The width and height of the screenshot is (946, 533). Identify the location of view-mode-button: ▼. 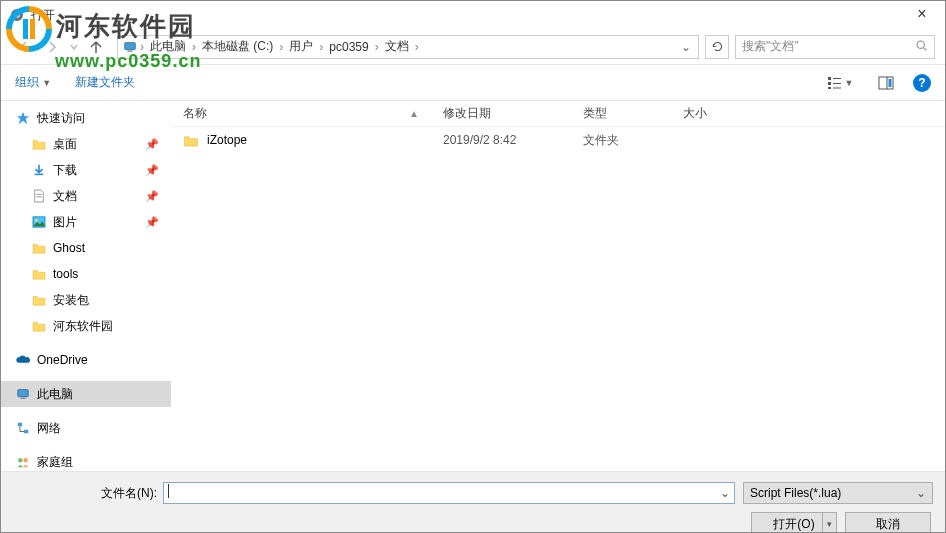
(840, 83).